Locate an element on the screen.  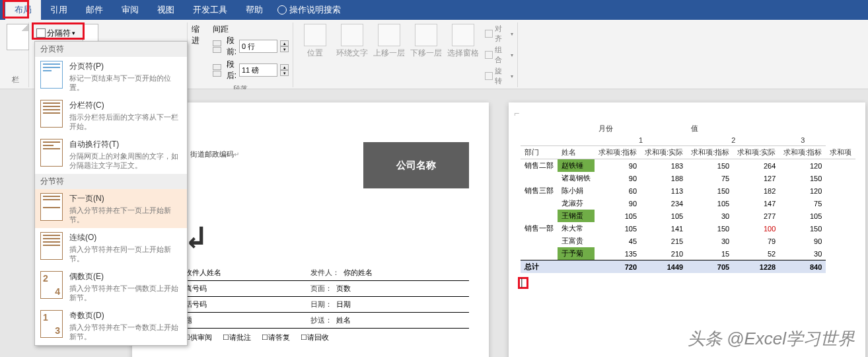
bring-forward-button: 上移一层 is located at coordinates (389, 41).